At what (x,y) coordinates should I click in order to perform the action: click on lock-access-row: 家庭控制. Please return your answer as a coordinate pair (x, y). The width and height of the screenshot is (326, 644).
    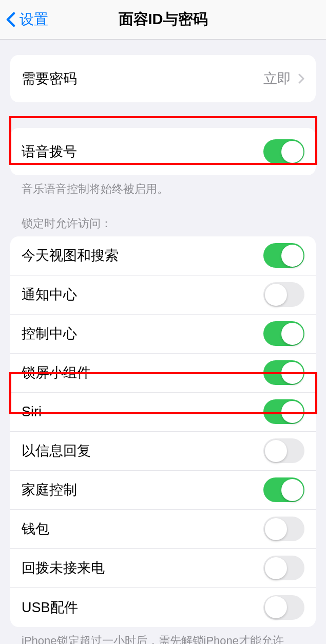
    Looking at the image, I should click on (163, 490).